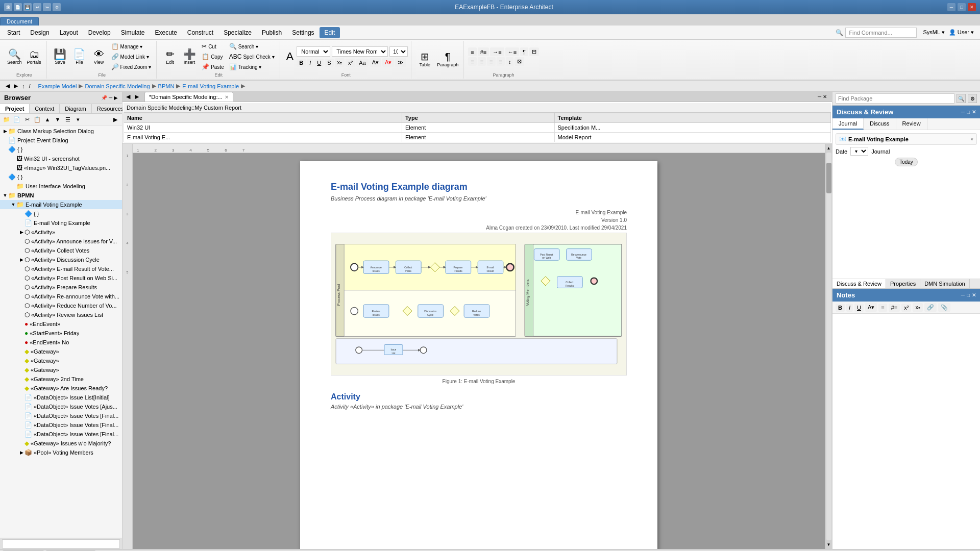  Describe the element at coordinates (906, 308) in the screenshot. I see `notes-superscript-btn: x²` at that location.